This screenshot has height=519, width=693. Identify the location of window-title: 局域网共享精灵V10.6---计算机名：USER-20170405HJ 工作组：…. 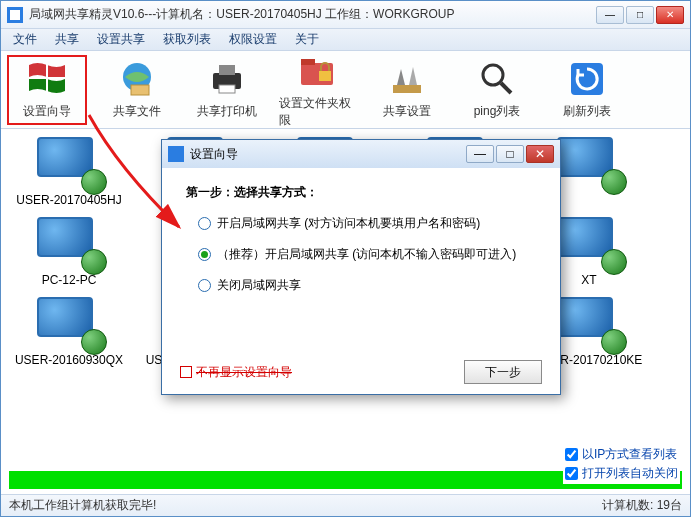
(312, 14).